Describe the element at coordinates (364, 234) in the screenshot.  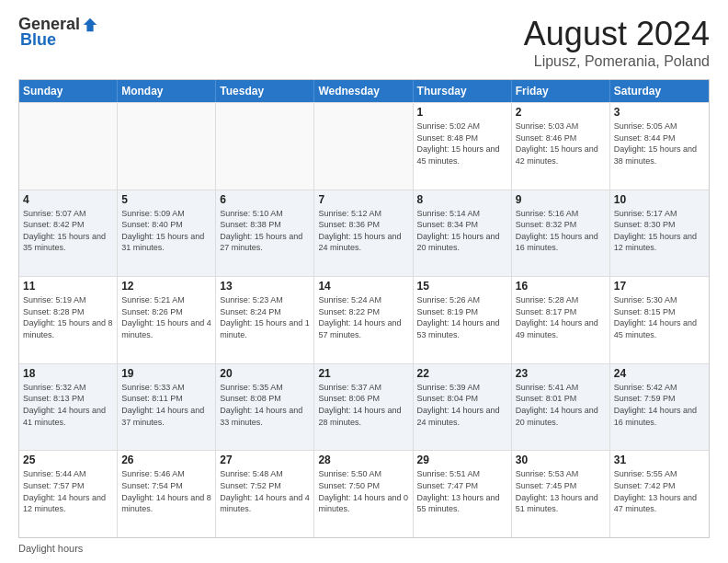
I see `cal-cell-1-3: 7Sunrise: 5:12 AM Sunset: 8:36 PM Daylig…` at that location.